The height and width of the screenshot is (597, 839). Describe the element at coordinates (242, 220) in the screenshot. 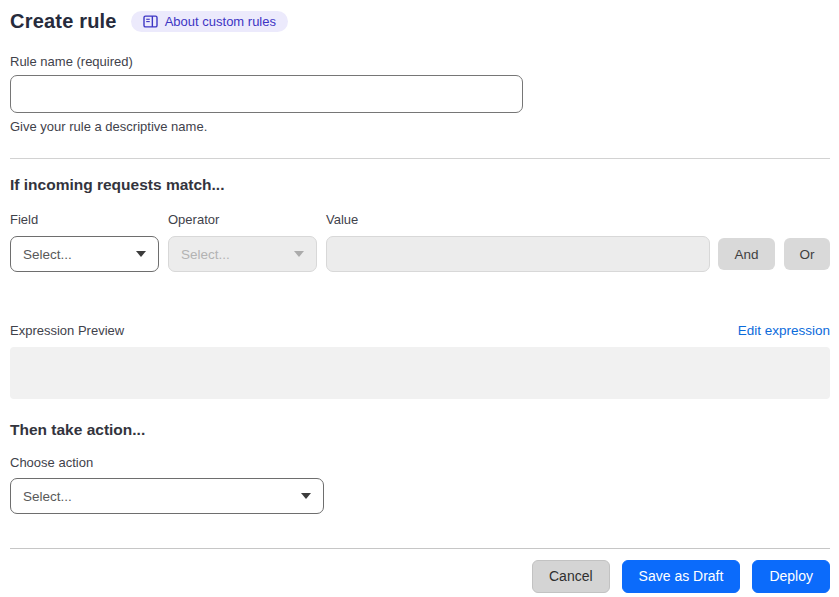

I see `operator-label: Operator` at that location.